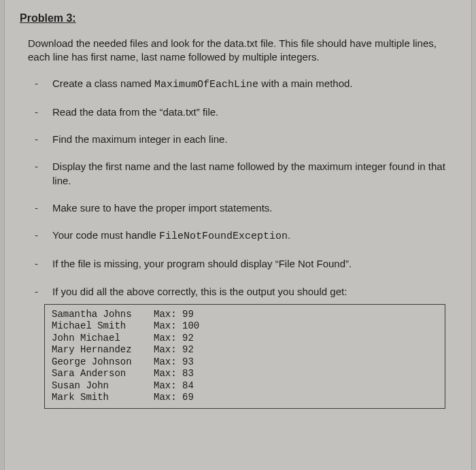 This screenshot has height=470, width=476. What do you see at coordinates (245, 386) in the screenshot?
I see `output-row: Susan John Max: 84` at bounding box center [245, 386].